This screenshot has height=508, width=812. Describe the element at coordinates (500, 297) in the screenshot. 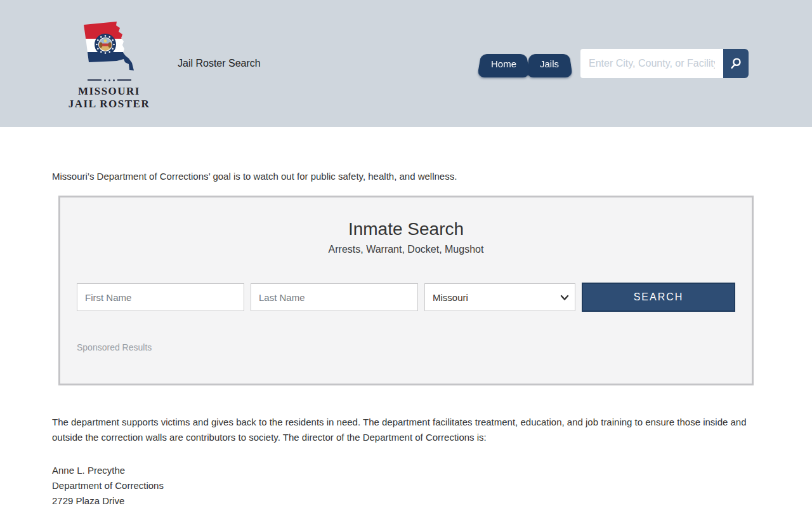

I see `state-select: Missouri` at that location.